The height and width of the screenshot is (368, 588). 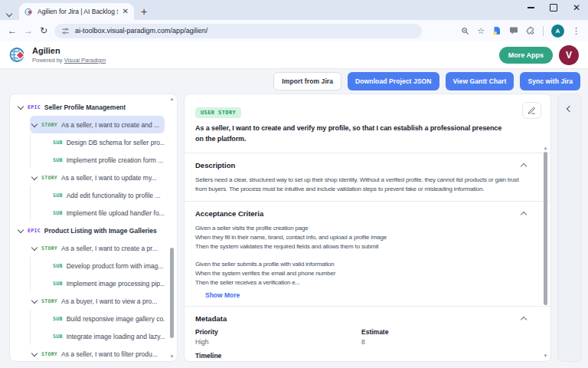 What do you see at coordinates (34, 107) in the screenshot?
I see `epic-type-badge: EPIC` at bounding box center [34, 107].